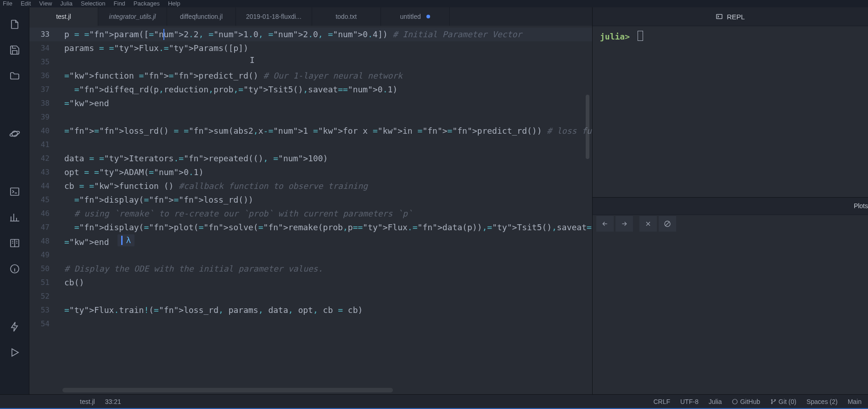  I want to click on tab-label: diffeqfunction.jl, so click(201, 17).